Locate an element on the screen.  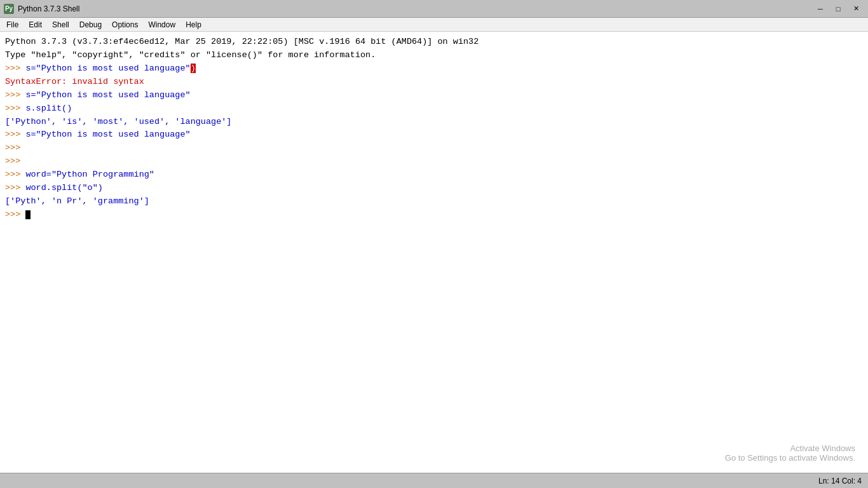
info-line2: Type "help", "copyright", "credits" or "… is located at coordinates (434, 56).